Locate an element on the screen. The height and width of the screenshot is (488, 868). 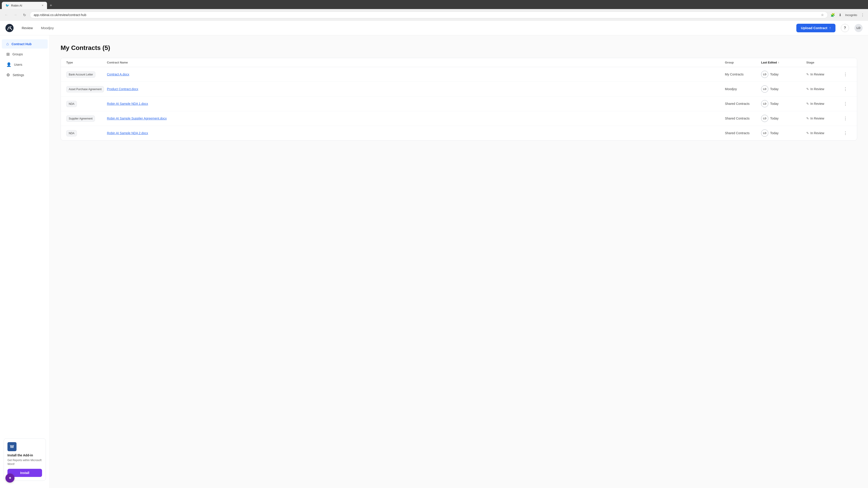
sidebar-item-groups-label: Groups is located at coordinates (18, 54).